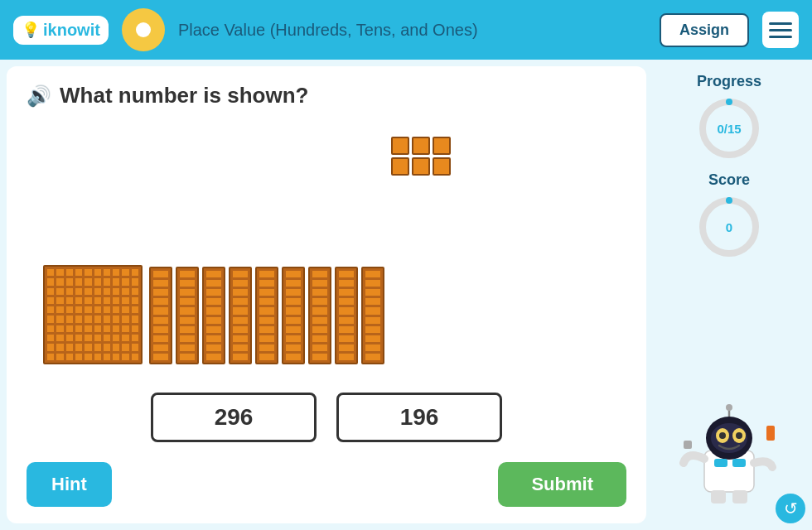 This screenshot has height=530, width=812. Describe the element at coordinates (326, 484) in the screenshot. I see `action-buttons: Hint Submit` at that location.